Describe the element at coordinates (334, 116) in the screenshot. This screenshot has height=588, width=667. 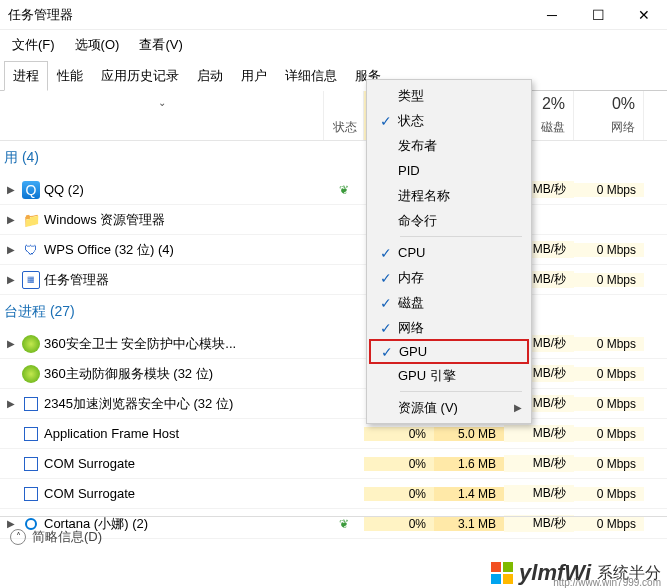
I see `column-header-row: ⌄ 状态 9% 60% 2% 磁盘 0% 网络` at that location.